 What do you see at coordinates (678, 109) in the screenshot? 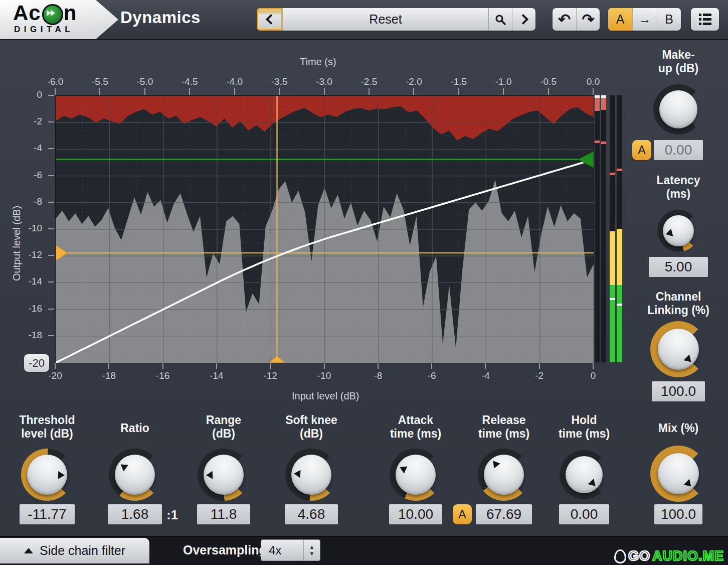
I see `makeup-knob` at bounding box center [678, 109].